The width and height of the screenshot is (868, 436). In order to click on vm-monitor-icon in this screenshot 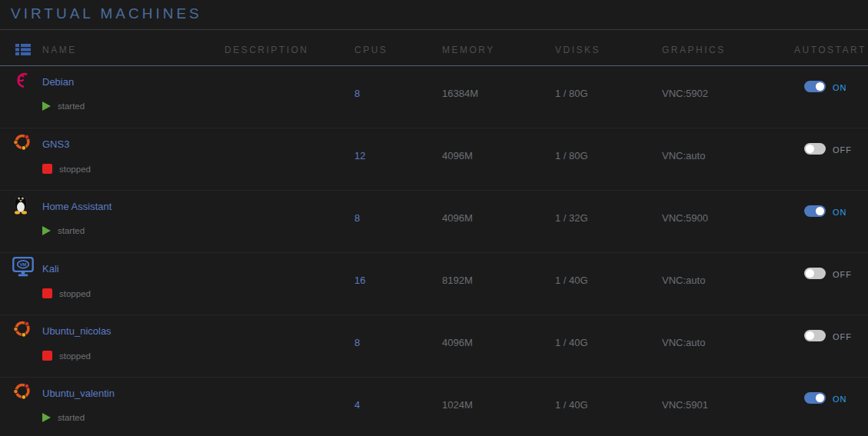, I will do `click(23, 268)`.